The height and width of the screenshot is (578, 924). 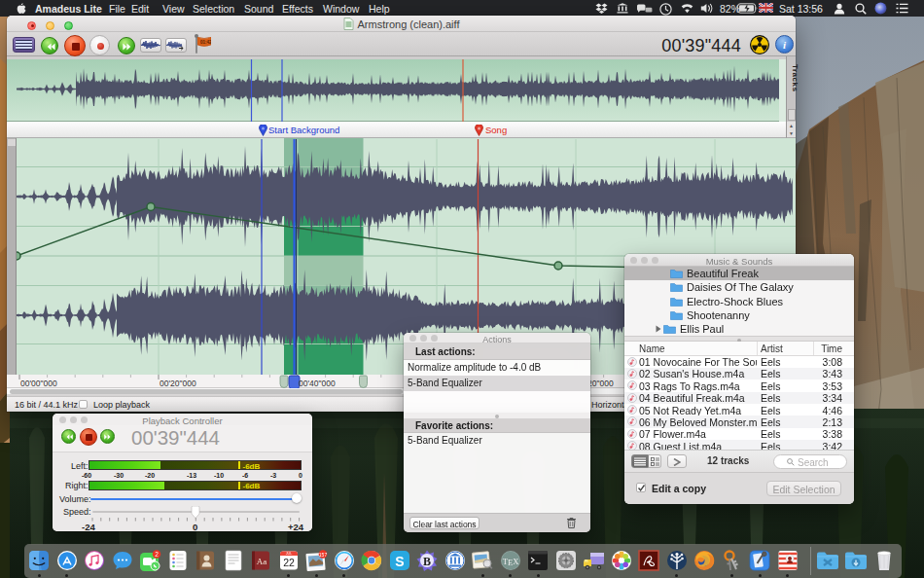 I want to click on svg-text: 157, so click(x=323, y=555).